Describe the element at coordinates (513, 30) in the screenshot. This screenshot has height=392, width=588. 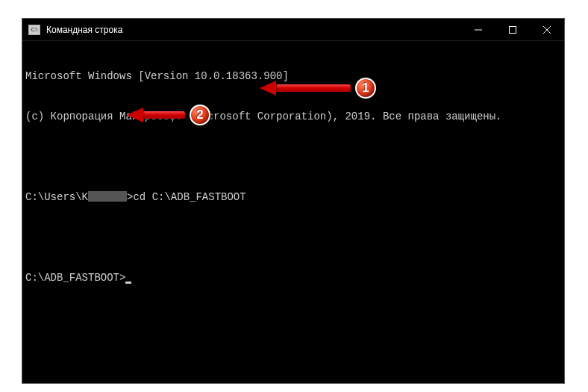
I see `window-controls` at that location.